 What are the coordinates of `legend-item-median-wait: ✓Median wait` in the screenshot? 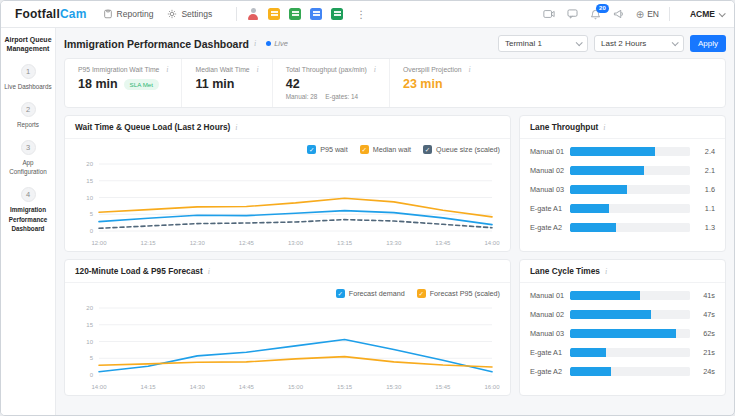 It's located at (386, 150).